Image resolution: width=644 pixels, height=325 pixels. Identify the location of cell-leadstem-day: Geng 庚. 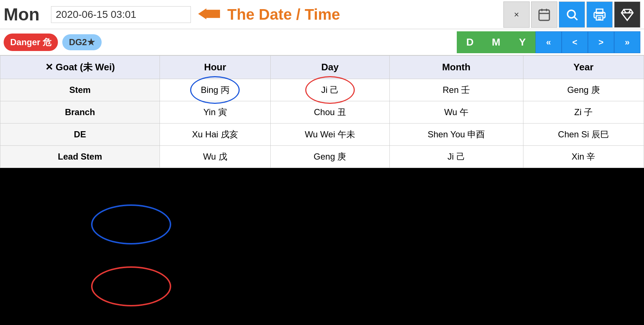
(330, 157).